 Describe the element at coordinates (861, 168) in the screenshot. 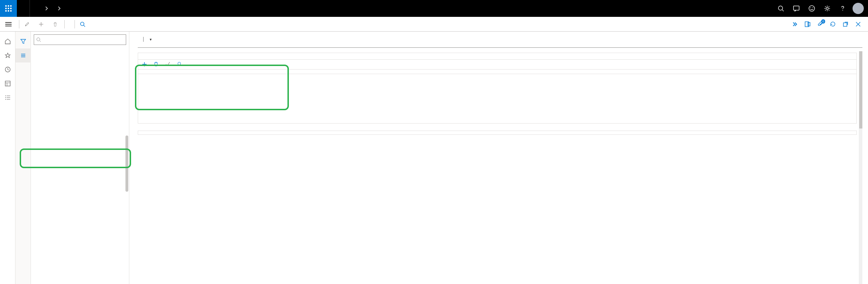

I see `content-scrollbar` at that location.